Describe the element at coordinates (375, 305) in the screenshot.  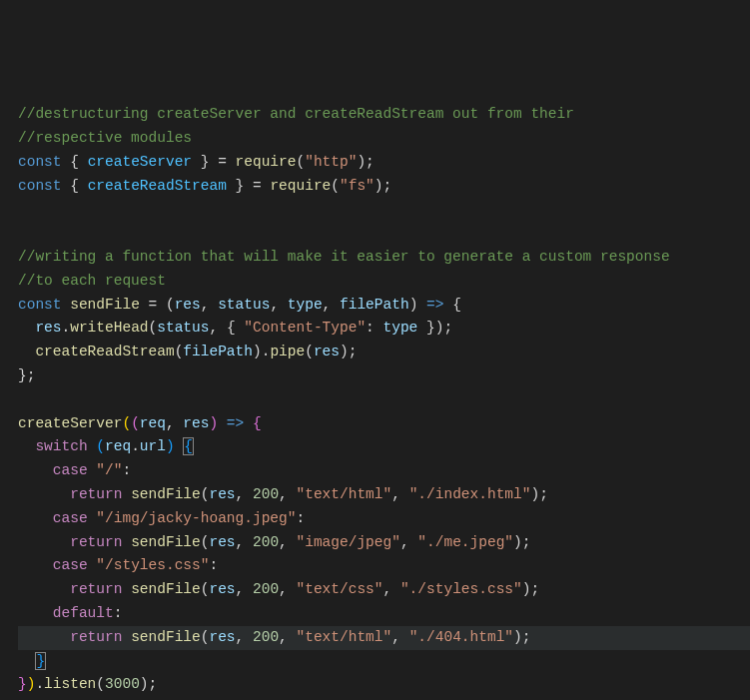
I see `parameter: filePath` at that location.